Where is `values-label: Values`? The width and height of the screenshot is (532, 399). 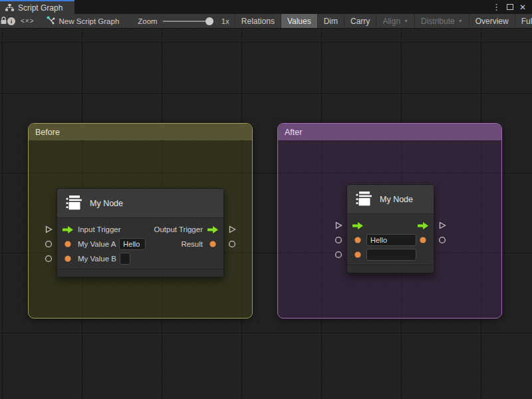
values-label: Values is located at coordinates (299, 21).